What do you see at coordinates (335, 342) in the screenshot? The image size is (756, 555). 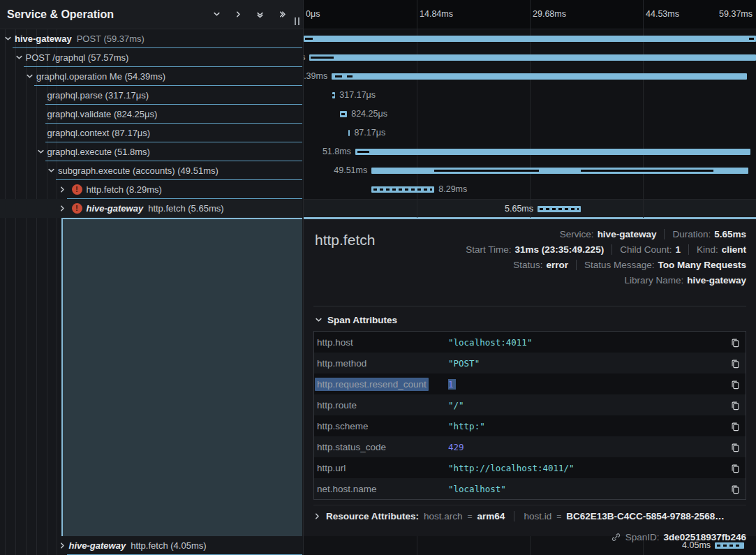 I see `attribute-key-text: http.host` at bounding box center [335, 342].